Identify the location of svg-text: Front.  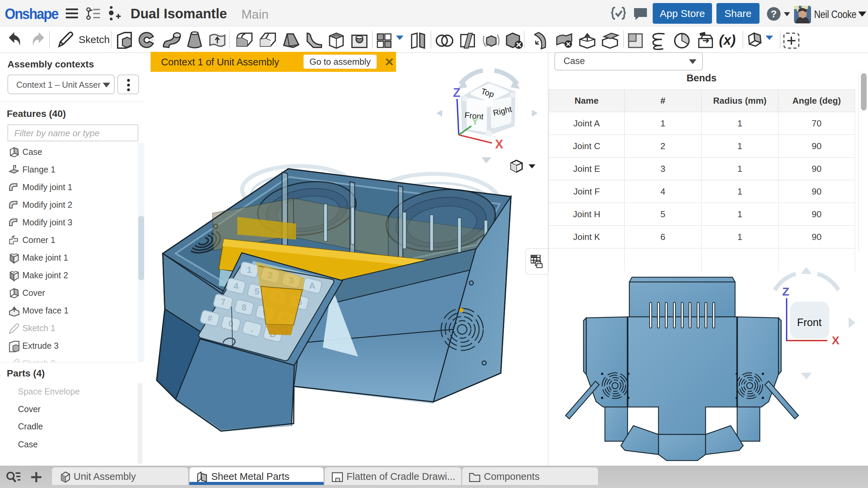
(810, 323).